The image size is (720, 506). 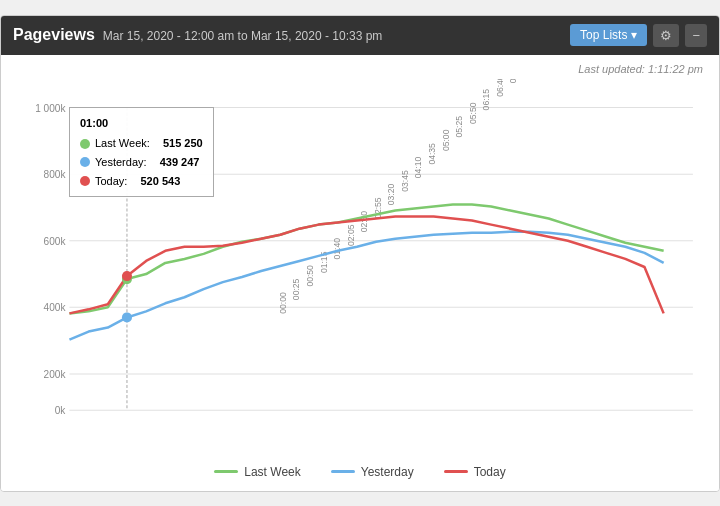 I want to click on svg-text: 200k, so click(x=56, y=374).